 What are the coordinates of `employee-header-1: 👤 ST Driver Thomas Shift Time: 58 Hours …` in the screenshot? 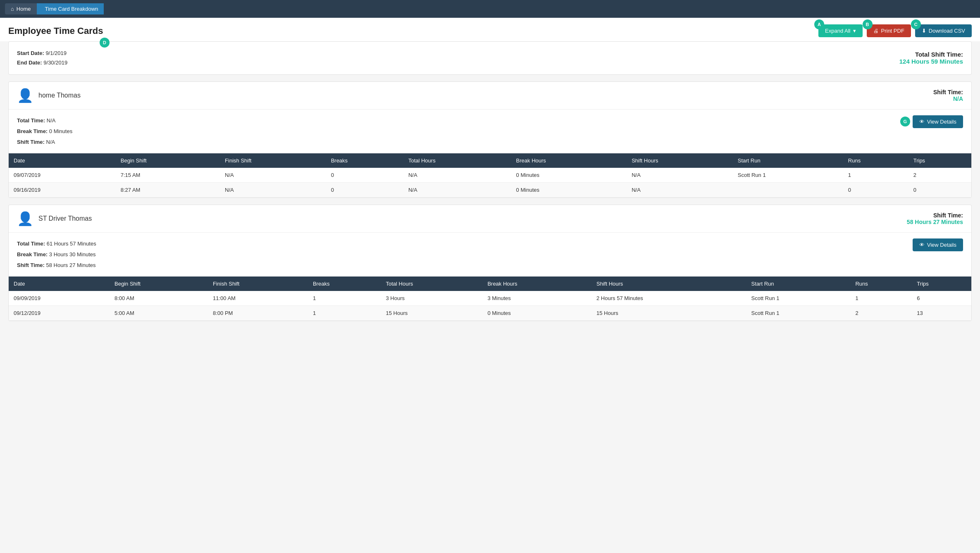 It's located at (490, 219).